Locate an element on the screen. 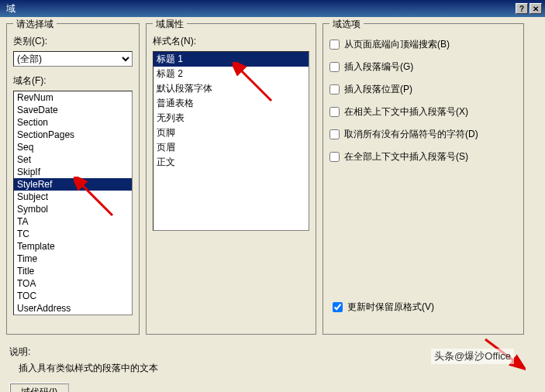 The image size is (545, 392). option-row: 从页面底端向顶端搜索(B) is located at coordinates (423, 45).